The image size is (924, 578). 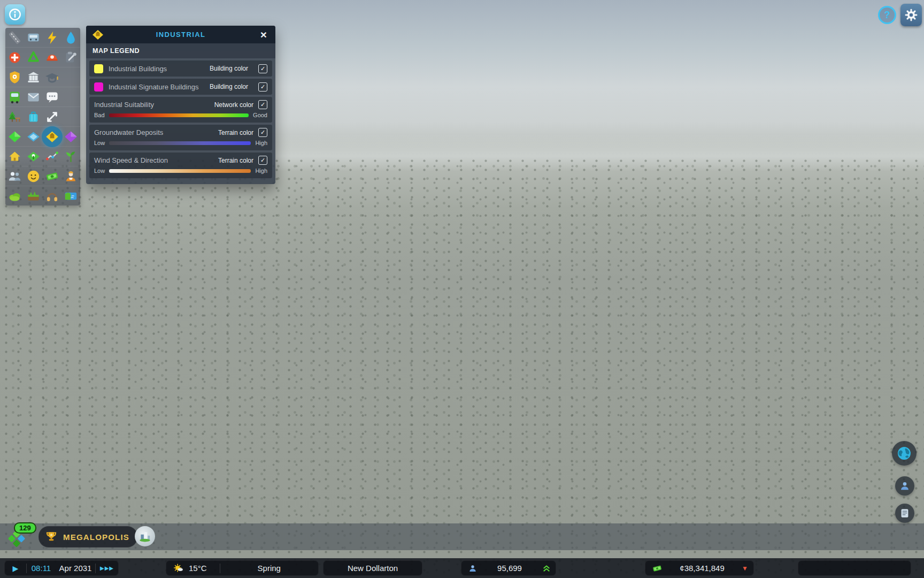 I want to click on legend-row: Industrial SuitabilityNetwork color✓BadG…, so click(x=181, y=110).